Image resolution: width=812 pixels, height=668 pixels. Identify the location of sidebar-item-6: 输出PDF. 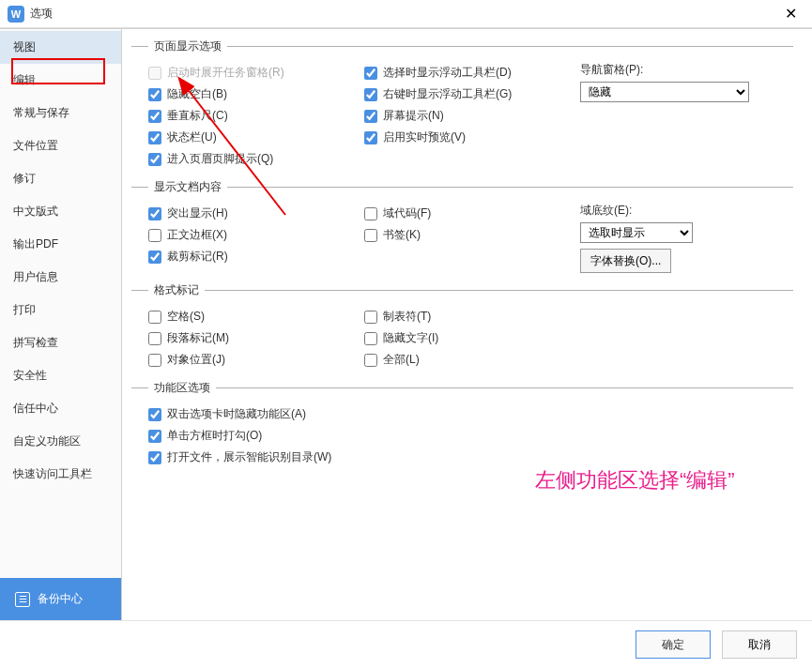
(60, 244).